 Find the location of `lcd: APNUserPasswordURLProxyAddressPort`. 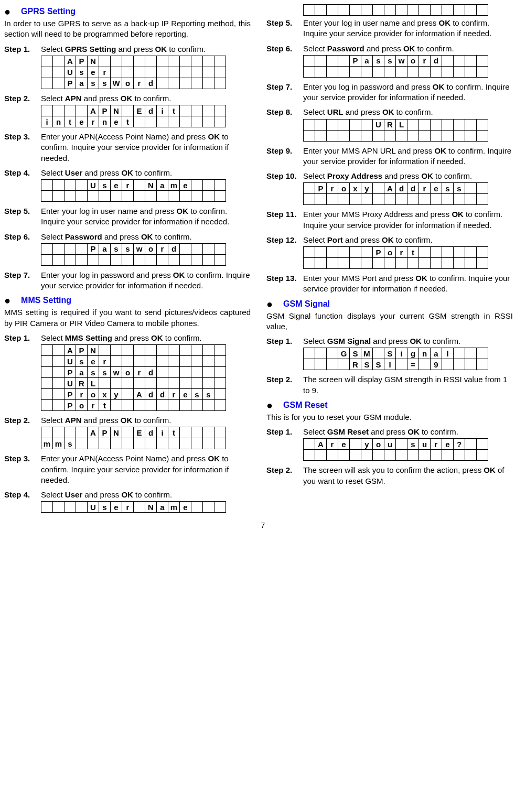

lcd: APNUserPasswordURLProxyAddressPort is located at coordinates (127, 377).